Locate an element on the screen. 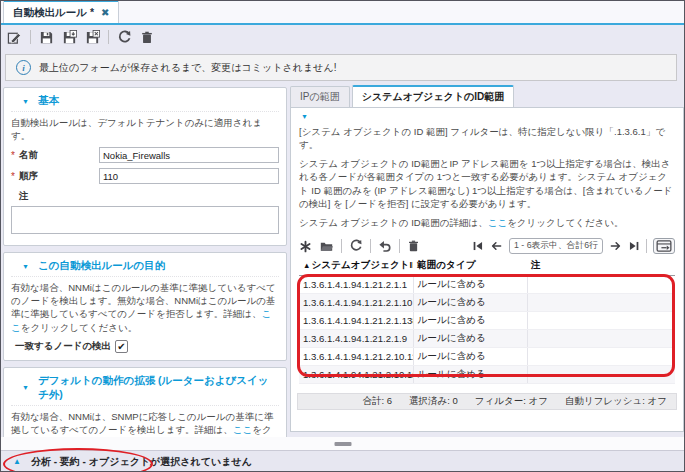 Image resolution: width=685 pixels, height=472 pixels. cell-oid: 1.3.6.1.4.1.94.1.21.2.1.10 is located at coordinates (356, 303).